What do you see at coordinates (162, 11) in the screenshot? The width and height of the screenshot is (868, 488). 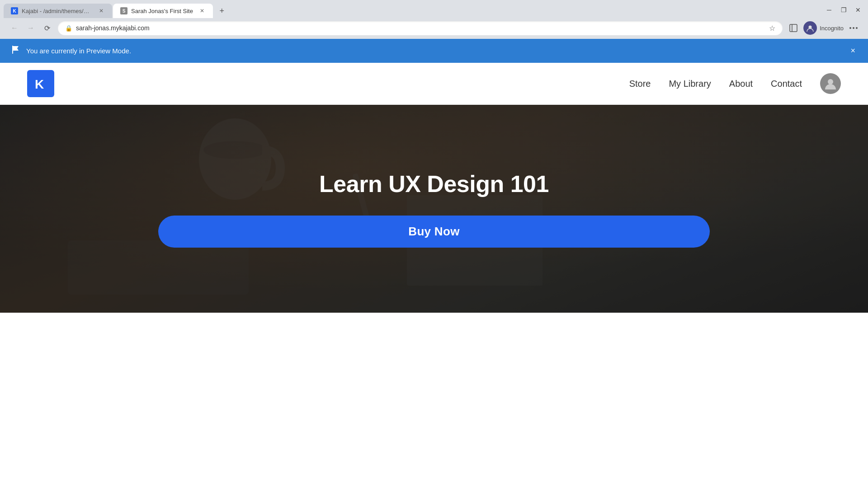 I see `tab2-title: Sarah Jonas's First Site` at bounding box center [162, 11].